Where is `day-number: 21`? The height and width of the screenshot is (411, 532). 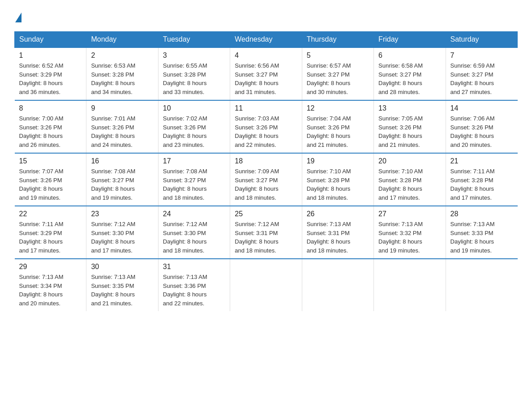 day-number: 21 is located at coordinates (482, 161).